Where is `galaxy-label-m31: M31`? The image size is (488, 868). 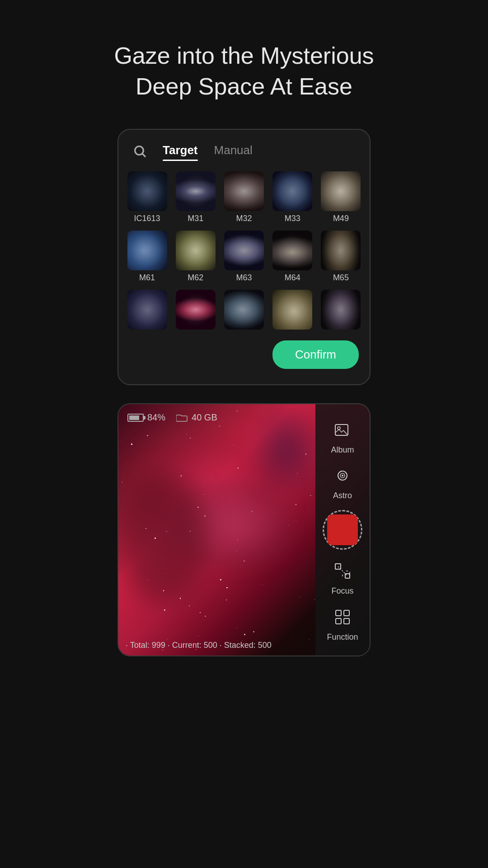
galaxy-label-m31: M31 is located at coordinates (195, 219).